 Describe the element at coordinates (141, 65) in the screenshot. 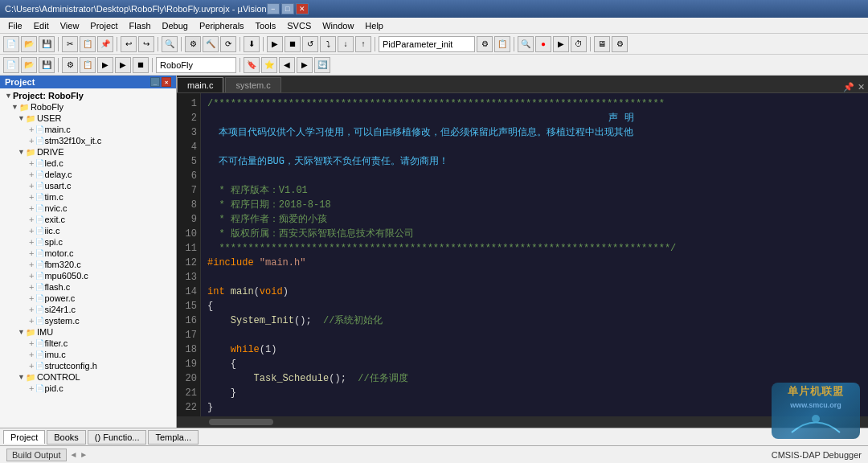

I see `tb2-stop: ⏹` at that location.